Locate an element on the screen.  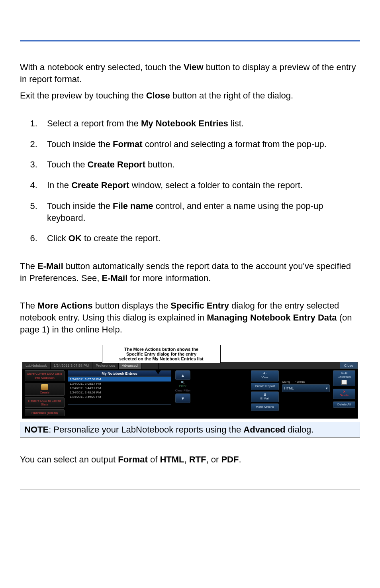
filter-label: Filter is located at coordinates (183, 386).